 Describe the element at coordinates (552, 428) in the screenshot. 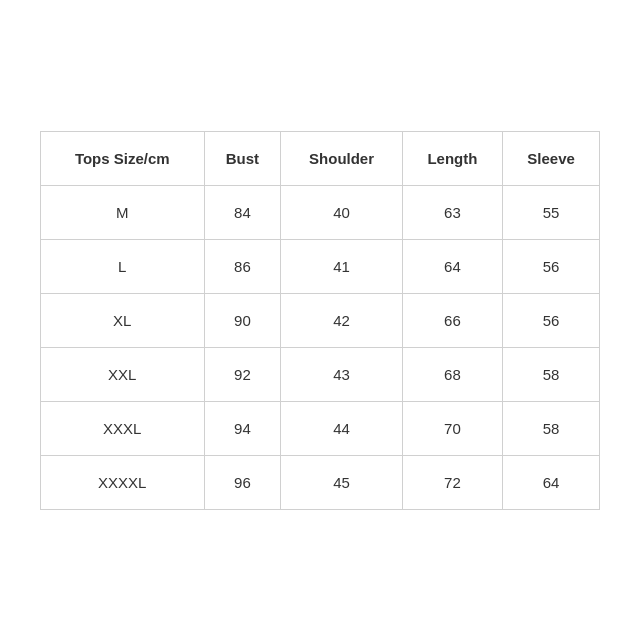

I see `cell-row4-col4: 58` at that location.